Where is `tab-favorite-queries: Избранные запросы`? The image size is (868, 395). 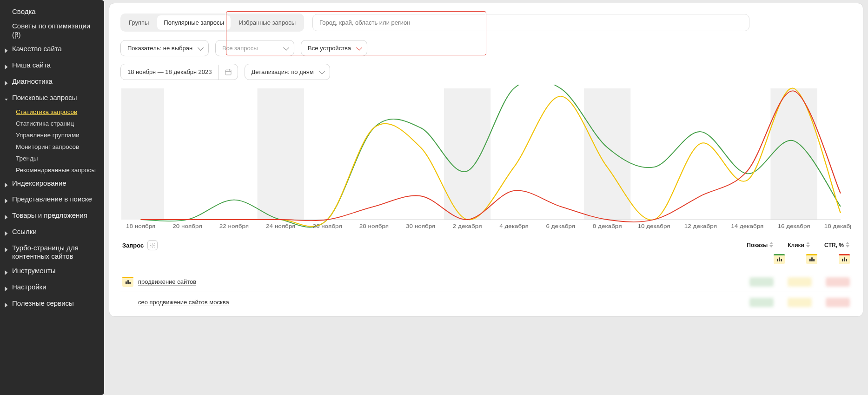
tab-favorite-queries: Избранные запросы is located at coordinates (267, 22).